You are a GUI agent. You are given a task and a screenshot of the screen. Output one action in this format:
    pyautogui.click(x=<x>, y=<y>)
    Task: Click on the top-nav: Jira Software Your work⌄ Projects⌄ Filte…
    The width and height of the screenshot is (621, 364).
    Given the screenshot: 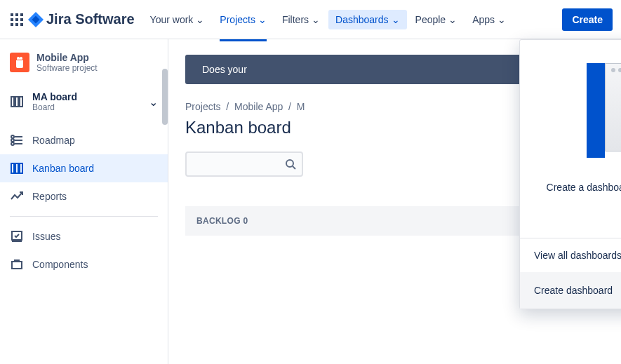 What is the action you would take?
    pyautogui.click(x=310, y=20)
    